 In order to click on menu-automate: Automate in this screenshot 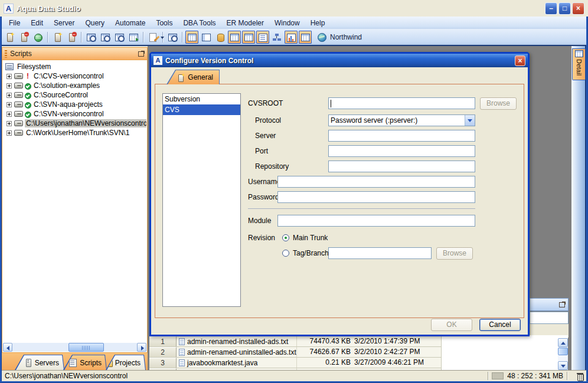, I will do `click(130, 23)`.